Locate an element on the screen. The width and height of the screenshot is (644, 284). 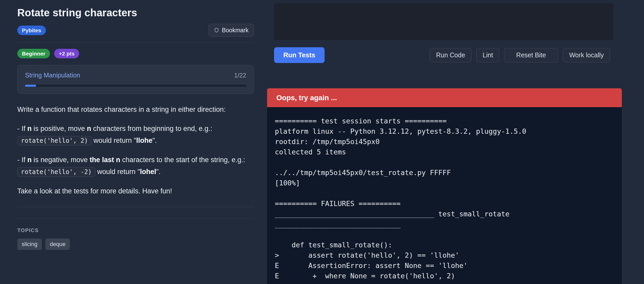
run-code-button: Run Code is located at coordinates (451, 55).